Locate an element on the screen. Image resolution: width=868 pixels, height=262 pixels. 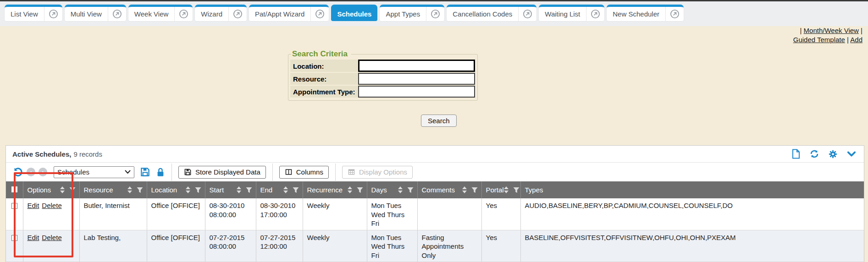
types-cell: AUDIO,BASELINE,BERY,BP,CADMIUM,COUNSEL,C… is located at coordinates (692, 214).